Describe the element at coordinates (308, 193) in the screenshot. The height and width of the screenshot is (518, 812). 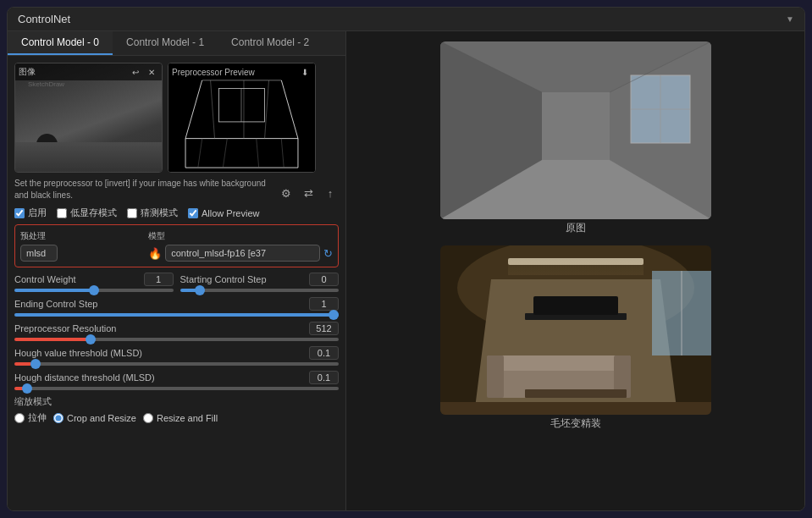
I see `action-icons: ⚙ ⇄ ↑` at that location.